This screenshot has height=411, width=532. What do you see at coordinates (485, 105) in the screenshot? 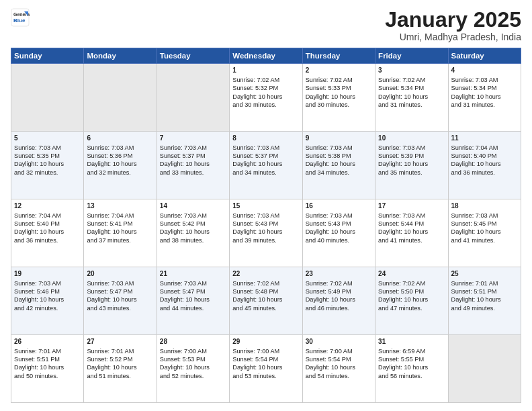
I see `cell-info: and 31 minutes.` at bounding box center [485, 105].